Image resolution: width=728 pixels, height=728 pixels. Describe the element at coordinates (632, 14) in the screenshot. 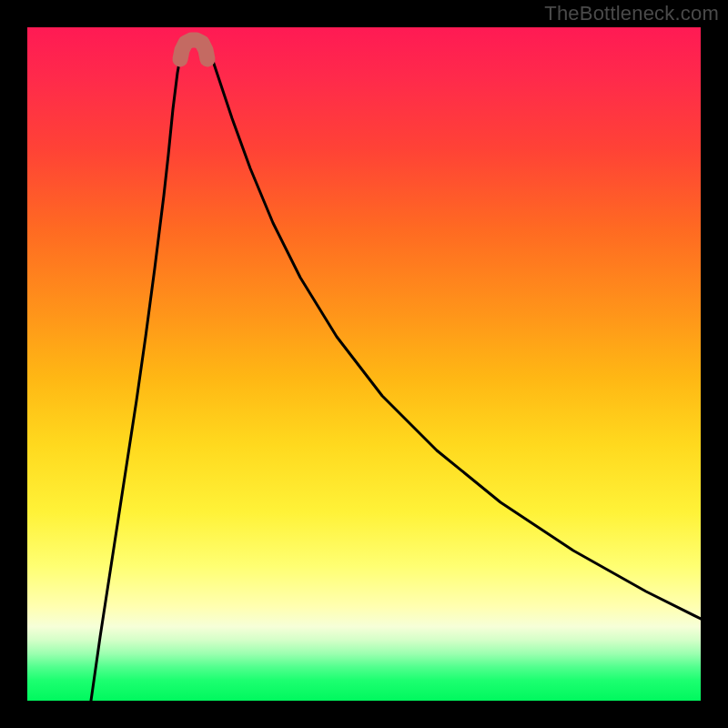

I see `watermark-text: TheBottleneck.com` at that location.